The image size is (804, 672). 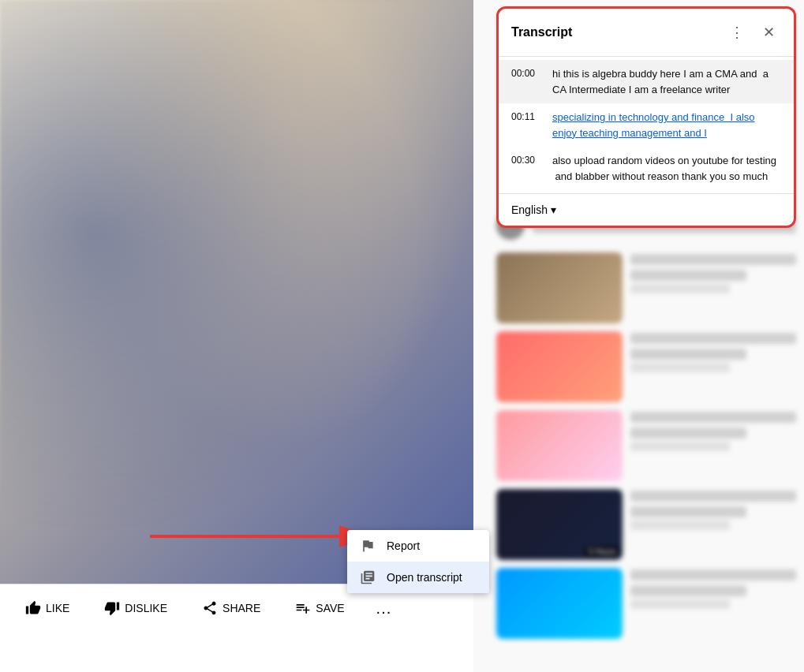 What do you see at coordinates (737, 32) in the screenshot?
I see `three-dots-icon: ⋮` at bounding box center [737, 32].